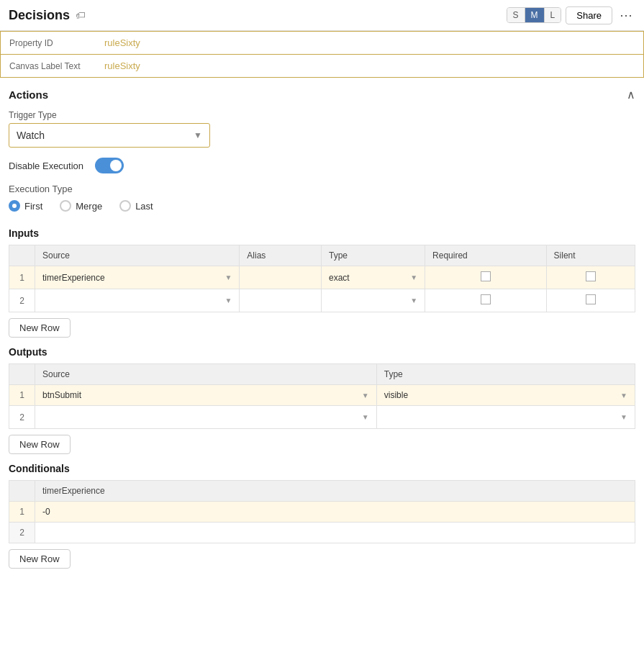 The width and height of the screenshot is (644, 660). What do you see at coordinates (22, 396) in the screenshot?
I see `outputs-row1-num: 1` at bounding box center [22, 396].